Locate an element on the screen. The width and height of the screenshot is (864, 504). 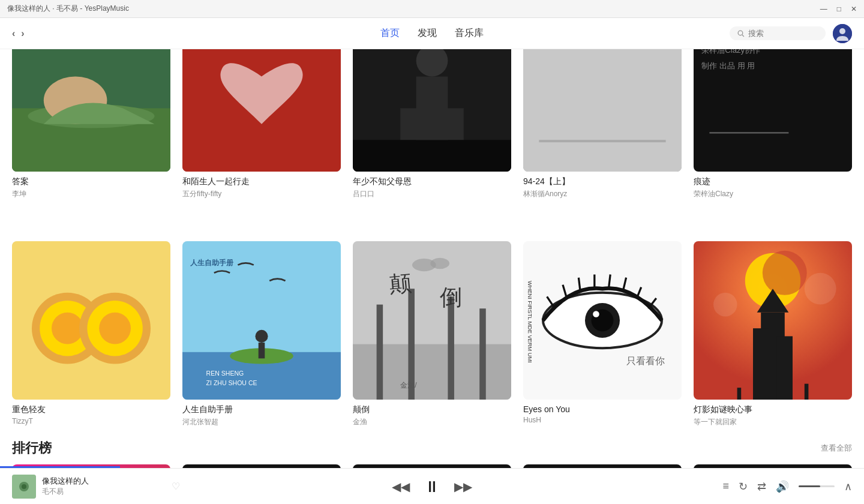
queue-icon: ≡ is located at coordinates (726, 486).